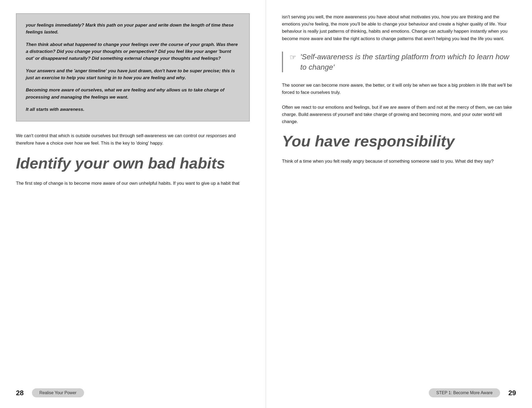 This screenshot has height=408, width=532. Describe the element at coordinates (399, 141) in the screenshot. I see `responsibility-heading: You have responsibility` at that location.